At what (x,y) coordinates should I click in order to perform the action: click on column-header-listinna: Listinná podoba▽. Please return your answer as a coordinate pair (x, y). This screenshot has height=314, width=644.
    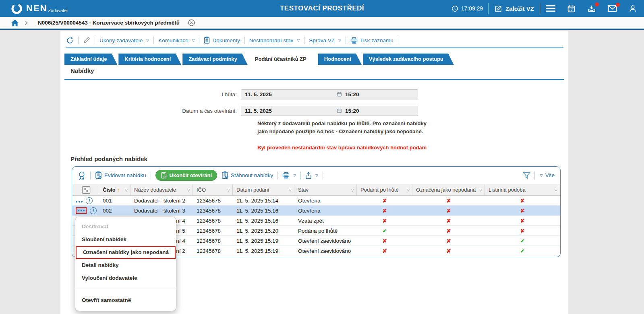
    Looking at the image, I should click on (522, 190).